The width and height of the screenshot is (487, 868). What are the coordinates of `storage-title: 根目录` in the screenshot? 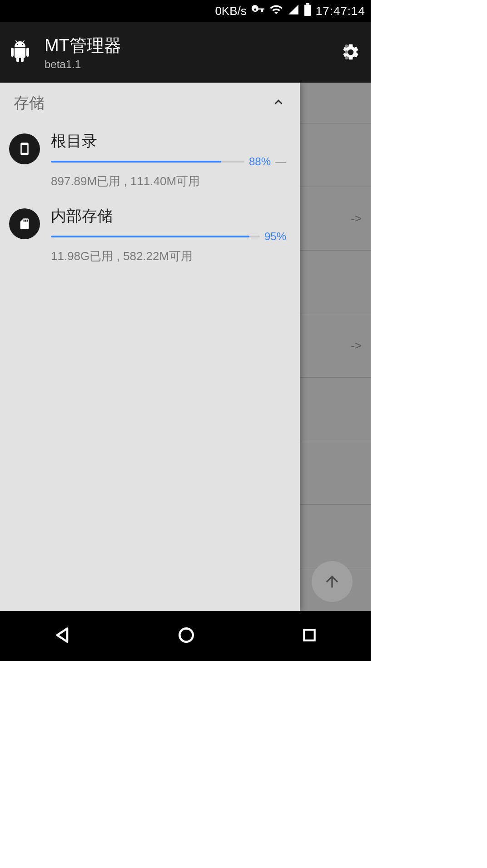 It's located at (169, 141).